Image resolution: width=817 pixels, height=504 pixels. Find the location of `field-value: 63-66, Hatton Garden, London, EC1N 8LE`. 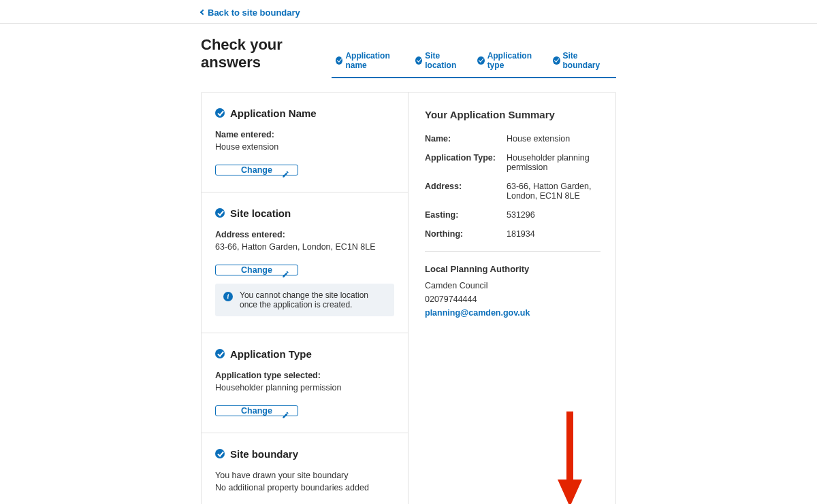

field-value: 63-66, Hatton Garden, London, EC1N 8LE is located at coordinates (305, 247).